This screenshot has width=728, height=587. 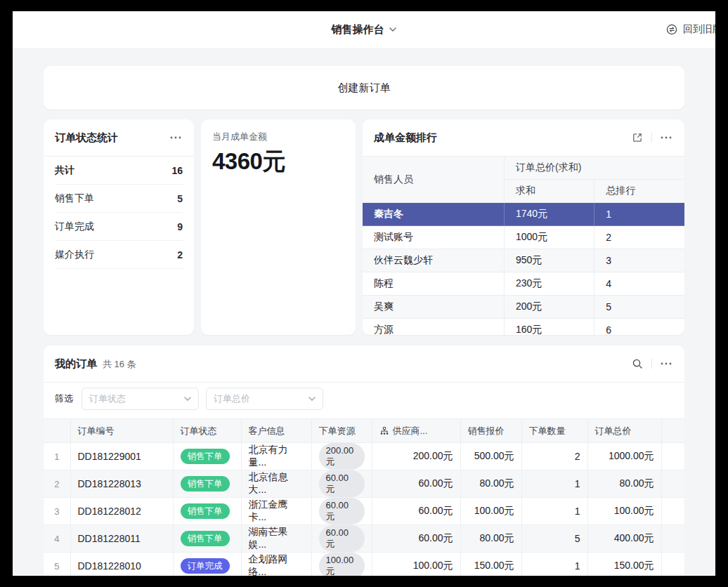 I want to click on ranking-rank: 6, so click(x=639, y=327).